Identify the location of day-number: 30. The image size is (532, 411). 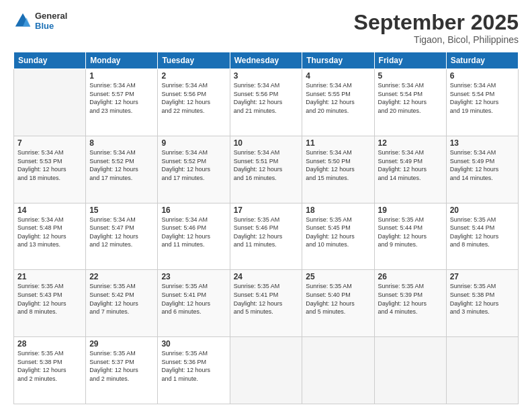
(193, 344).